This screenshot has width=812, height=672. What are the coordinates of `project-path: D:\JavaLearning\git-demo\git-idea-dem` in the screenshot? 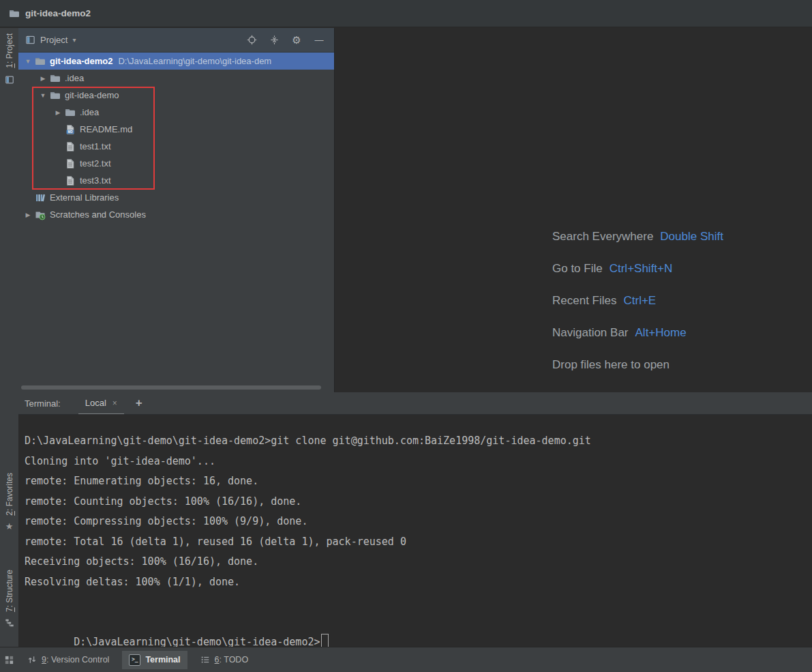 It's located at (195, 61).